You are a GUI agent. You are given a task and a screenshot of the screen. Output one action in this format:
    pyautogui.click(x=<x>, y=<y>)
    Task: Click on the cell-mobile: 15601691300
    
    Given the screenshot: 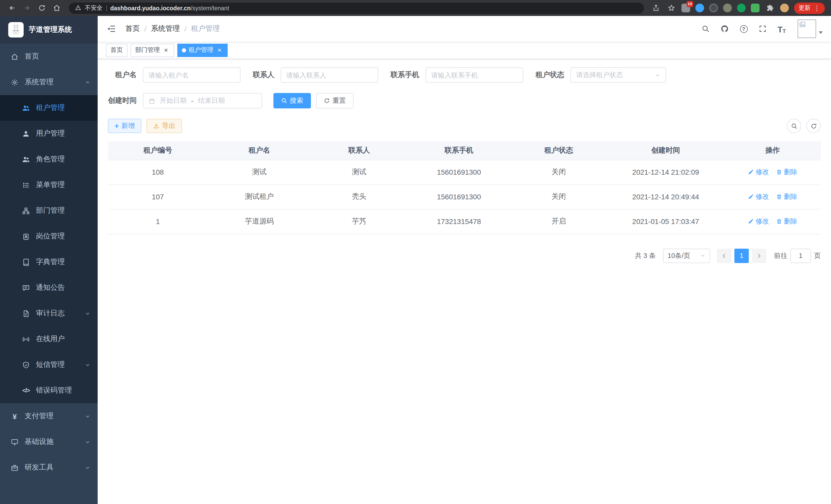 What is the action you would take?
    pyautogui.click(x=459, y=197)
    